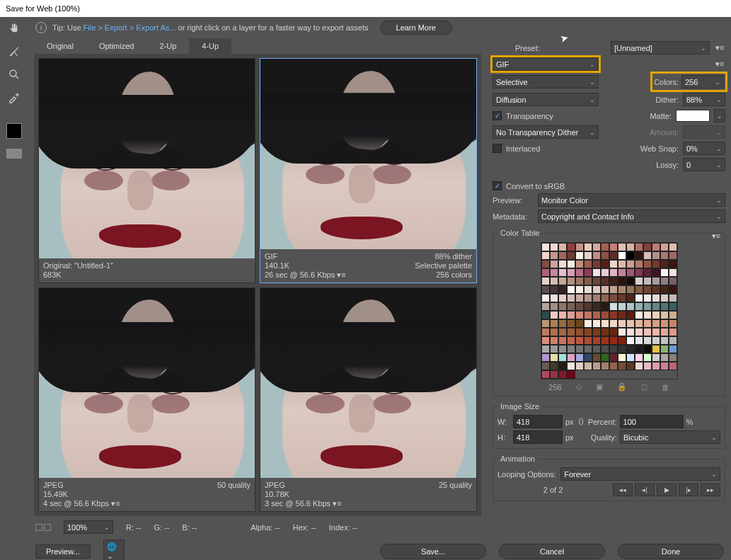 Image resolution: width=731 pixels, height=560 pixels. I want to click on tab-2up: 2-Up, so click(168, 46).